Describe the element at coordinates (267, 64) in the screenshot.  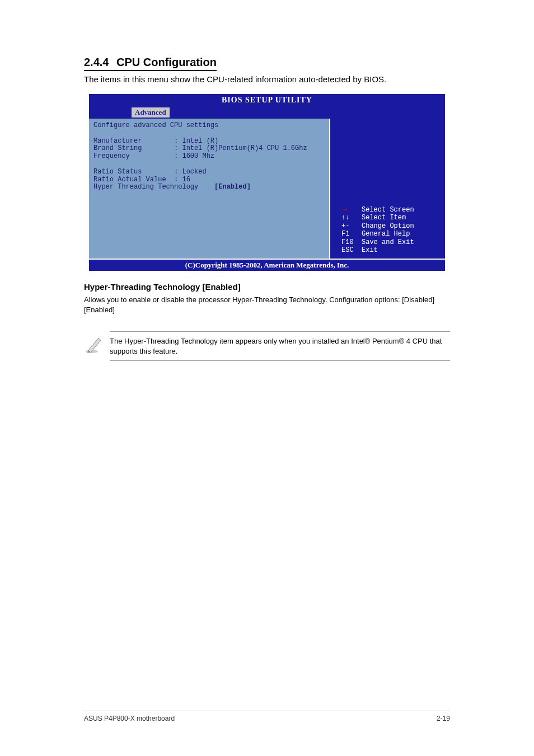
I see `section-heading: 2.4.4 CPU Configuration` at that location.